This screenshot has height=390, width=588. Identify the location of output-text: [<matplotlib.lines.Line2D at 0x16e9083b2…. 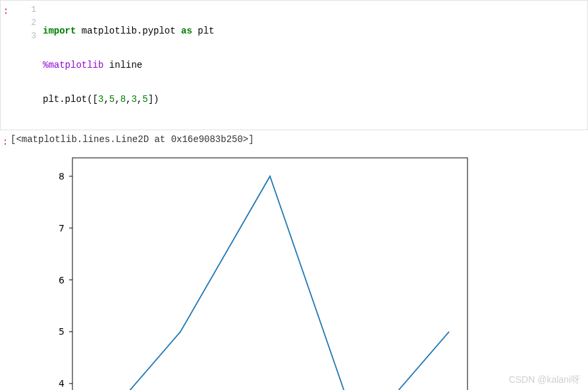
(132, 141).